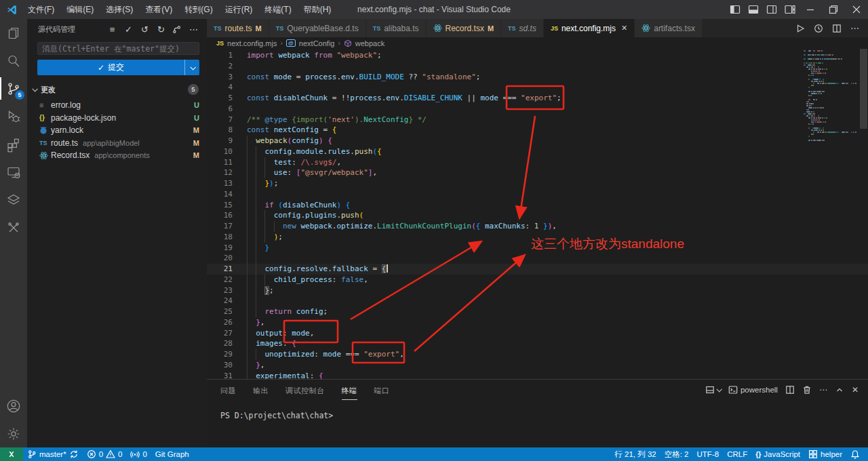 The image size is (868, 461). Describe the element at coordinates (825, 454) in the screenshot. I see `helper-extension: helper` at that location.